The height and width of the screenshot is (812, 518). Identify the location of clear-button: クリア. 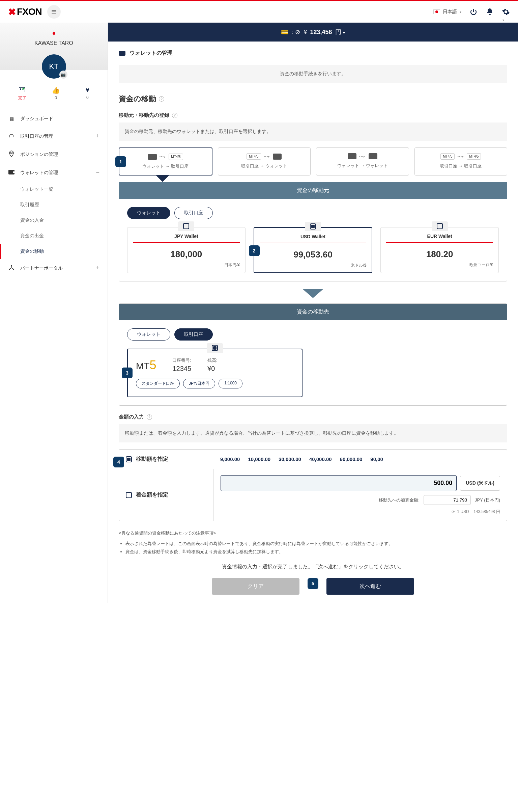
(256, 587).